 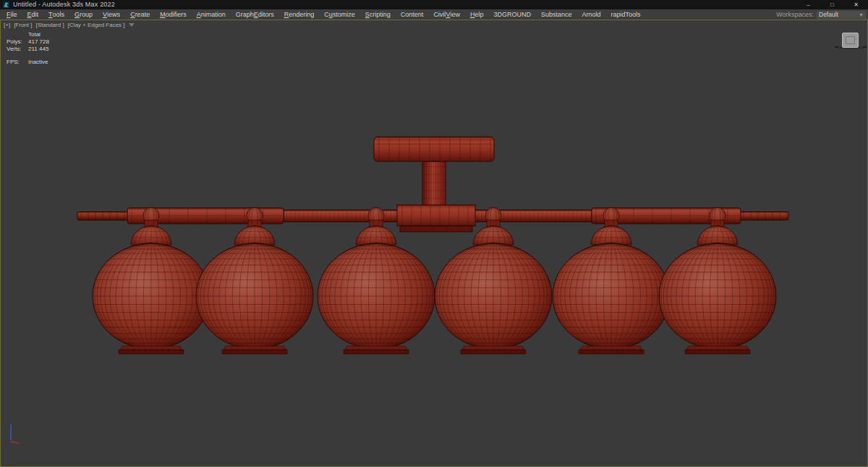 I want to click on 3ds-max-logo-icon, so click(x=6, y=4).